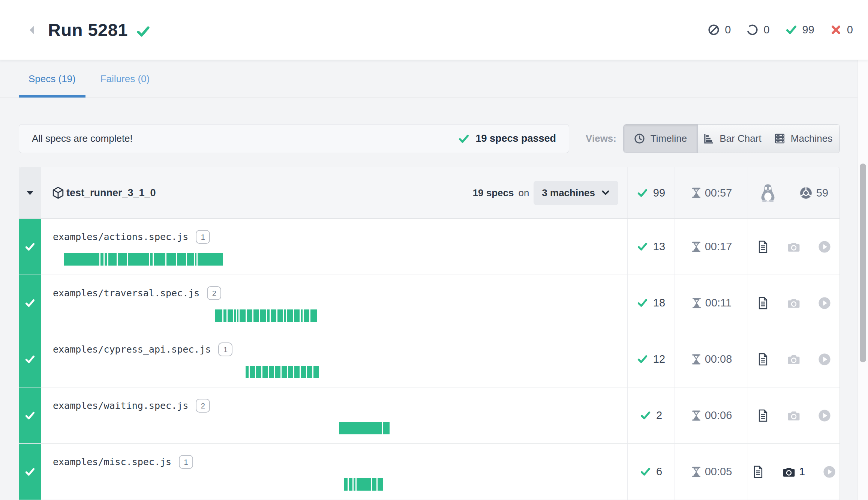 This screenshot has width=868, height=500. What do you see at coordinates (718, 247) in the screenshot?
I see `spec-duration: 00:17` at bounding box center [718, 247].